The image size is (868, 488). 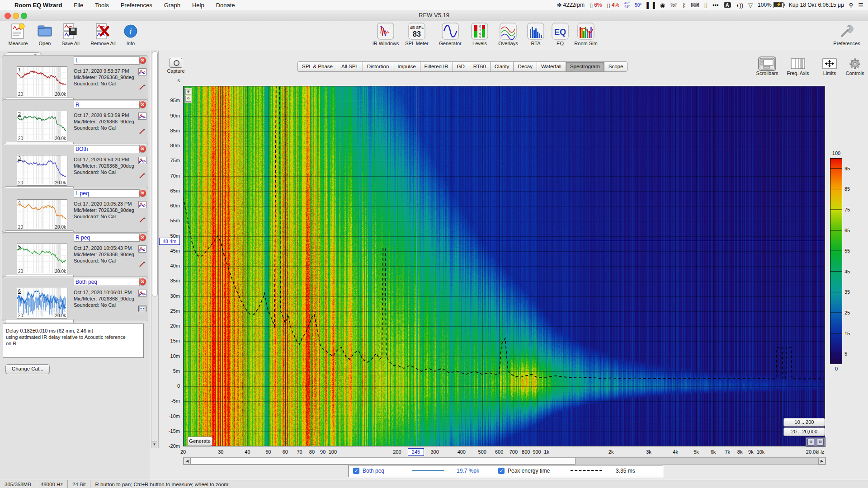 What do you see at coordinates (798, 67) in the screenshot?
I see `graph-freq-axis-button: Freq. Axis` at bounding box center [798, 67].